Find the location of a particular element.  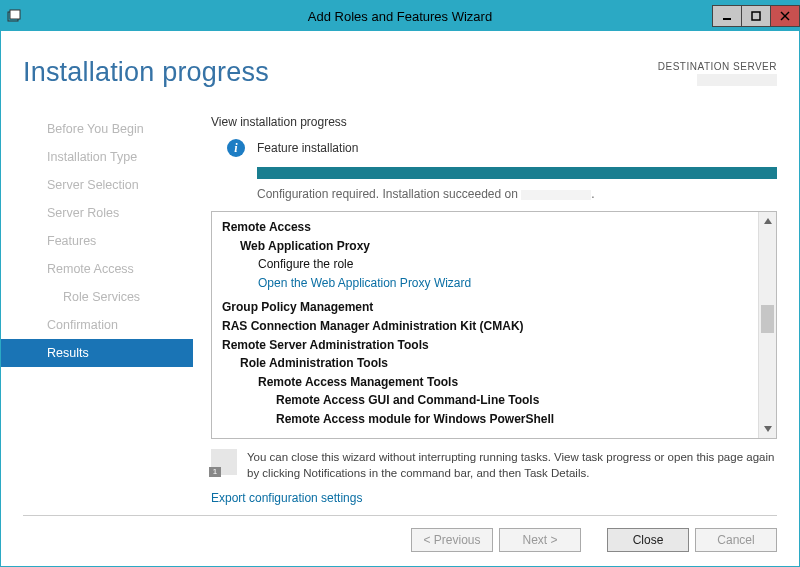

tree-role-admin-tools: Role Administration Tools is located at coordinates (485, 364).